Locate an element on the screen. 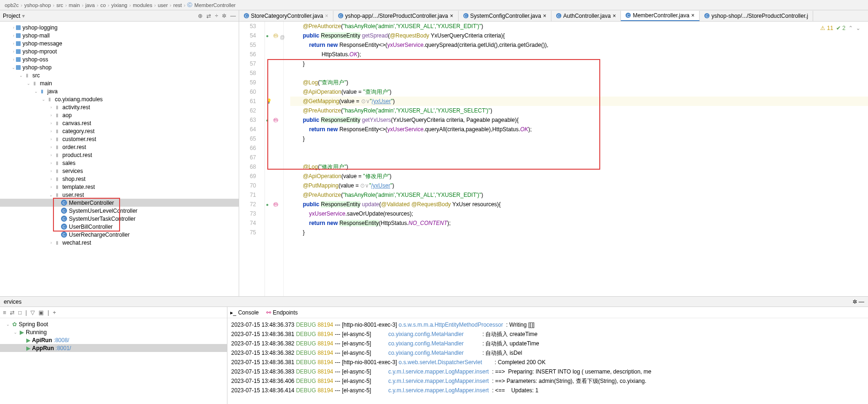 The width and height of the screenshot is (868, 404). filter-icon: ▽ is located at coordinates (33, 313).